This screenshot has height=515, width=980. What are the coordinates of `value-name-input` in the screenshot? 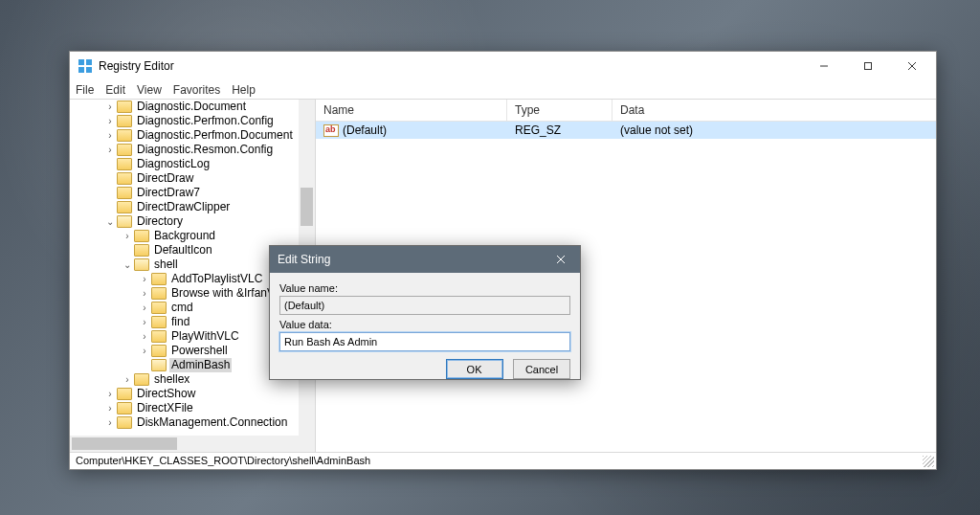 It's located at (425, 305).